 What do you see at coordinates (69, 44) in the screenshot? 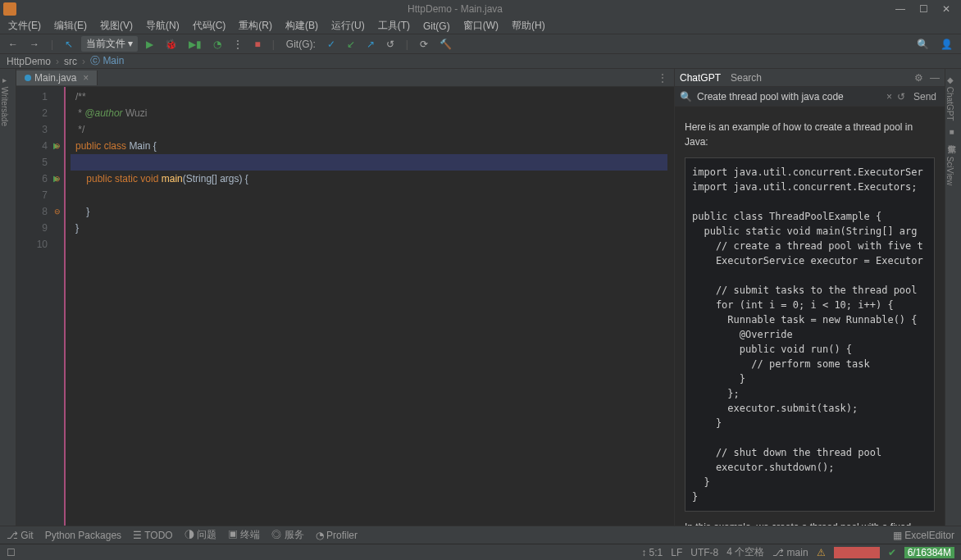
I see `select-icon: ↖` at bounding box center [69, 44].